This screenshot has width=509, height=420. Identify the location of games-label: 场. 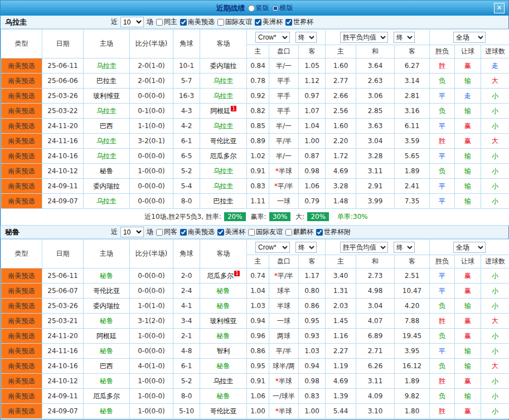
(150, 232).